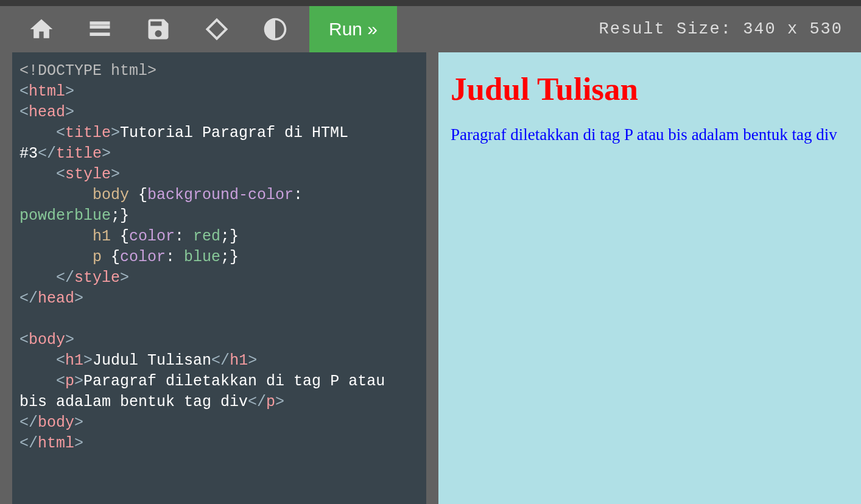 The image size is (861, 504). What do you see at coordinates (353, 29) in the screenshot?
I see `run-button-label: Run »` at bounding box center [353, 29].